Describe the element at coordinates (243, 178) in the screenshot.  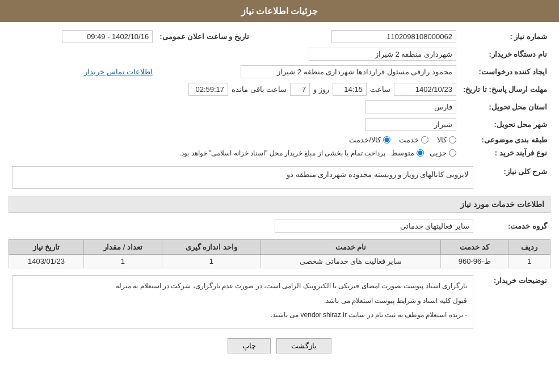
I see `sharh-cell: لایروبی کانالهای رویاز و روبسته محدوده ش…` at that location.